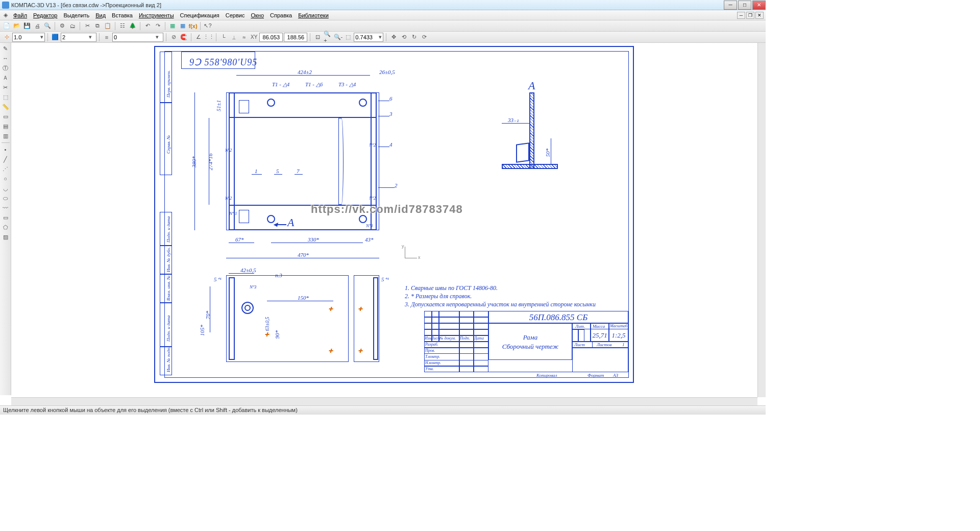 The image size is (980, 531). I want to click on param-icon: ⬚, so click(6, 97).